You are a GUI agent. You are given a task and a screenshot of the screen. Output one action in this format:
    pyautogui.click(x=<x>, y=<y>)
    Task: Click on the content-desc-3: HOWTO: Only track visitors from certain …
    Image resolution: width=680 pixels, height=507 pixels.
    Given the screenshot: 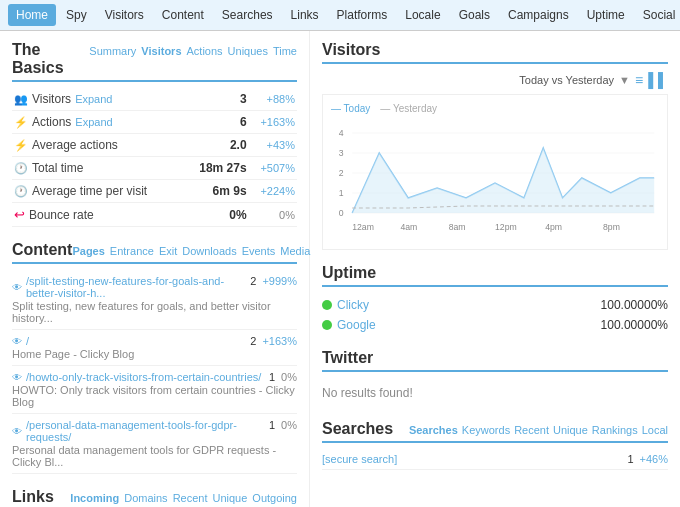 What is the action you would take?
    pyautogui.click(x=154, y=396)
    